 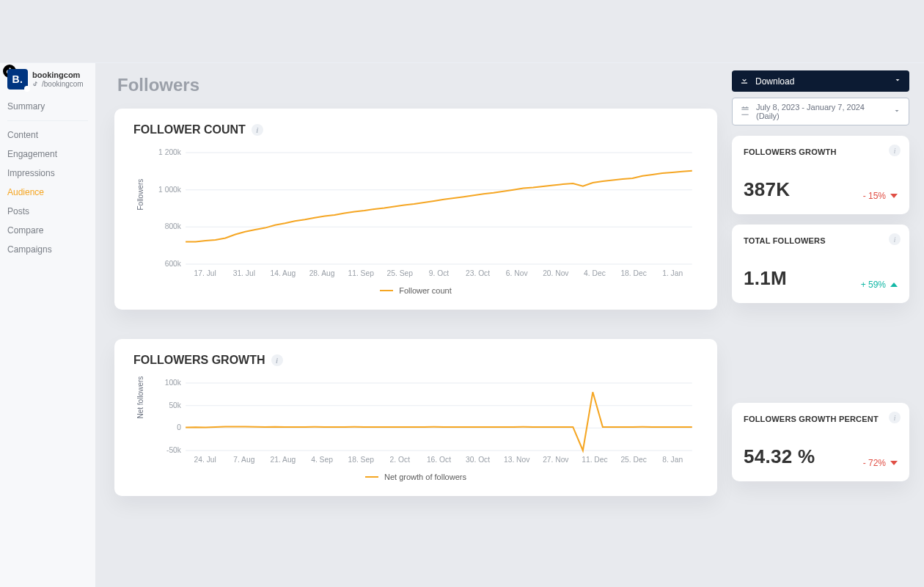 What do you see at coordinates (205, 273) in the screenshot?
I see `svg-text: 17. Jul` at bounding box center [205, 273].